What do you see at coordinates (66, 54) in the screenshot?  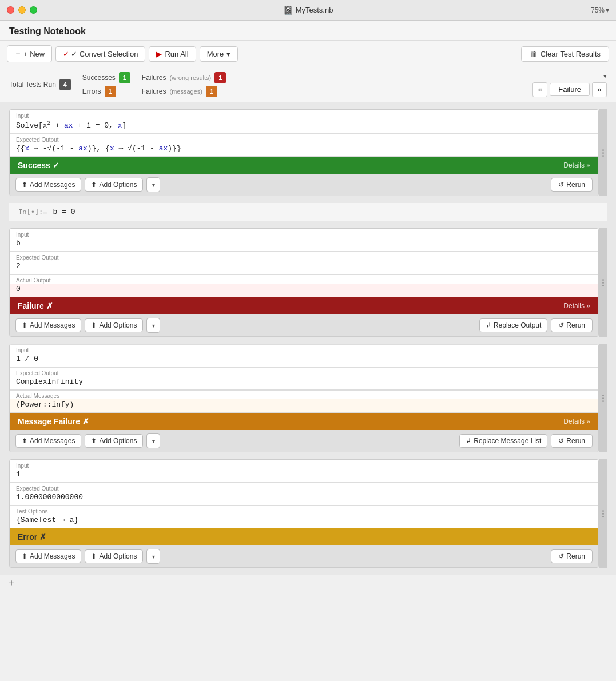 I see `check-icon: ✓` at bounding box center [66, 54].